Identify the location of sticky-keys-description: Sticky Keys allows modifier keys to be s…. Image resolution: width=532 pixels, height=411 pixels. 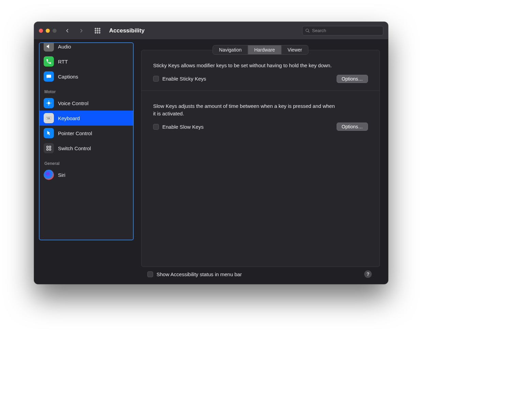
(245, 66).